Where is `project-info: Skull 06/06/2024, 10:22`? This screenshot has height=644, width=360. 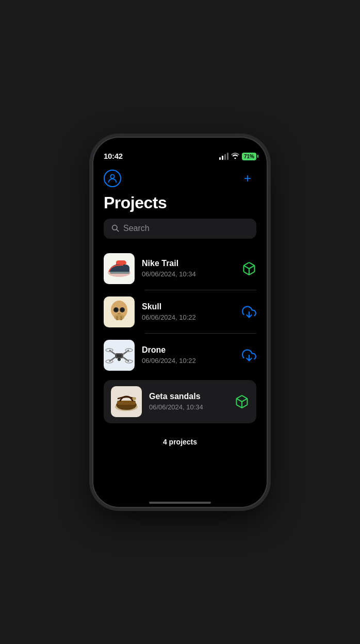 project-info: Skull 06/06/2024, 10:22 is located at coordinates (188, 311).